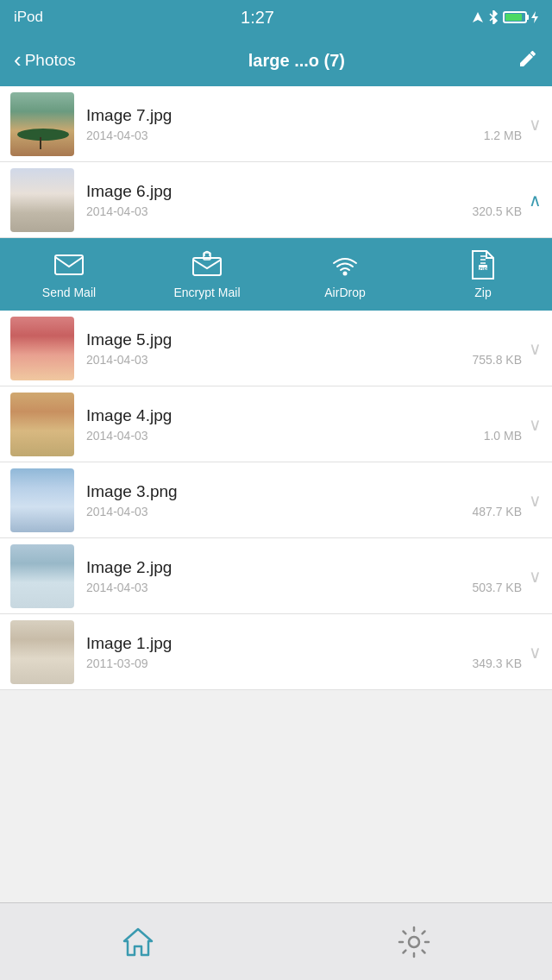 The height and width of the screenshot is (980, 552). What do you see at coordinates (497, 360) in the screenshot?
I see `file-size: 755.8 KB` at bounding box center [497, 360].